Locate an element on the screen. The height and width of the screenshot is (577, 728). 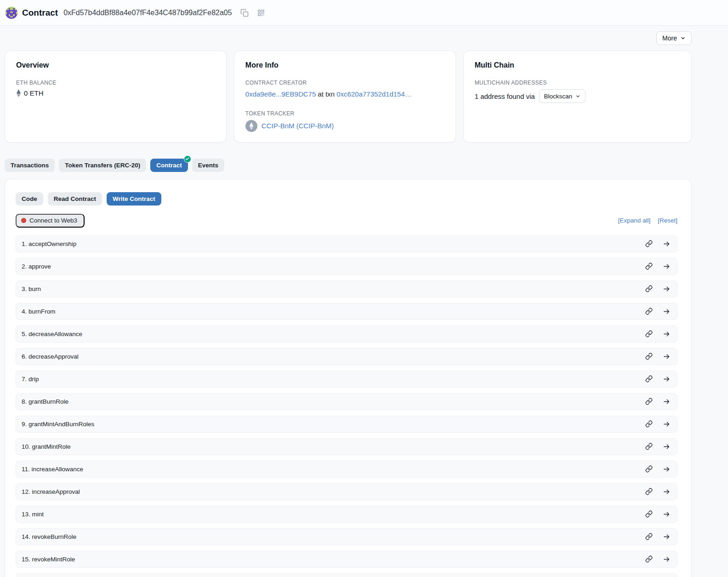
function-accordion-row: 2. approve is located at coordinates (347, 267).